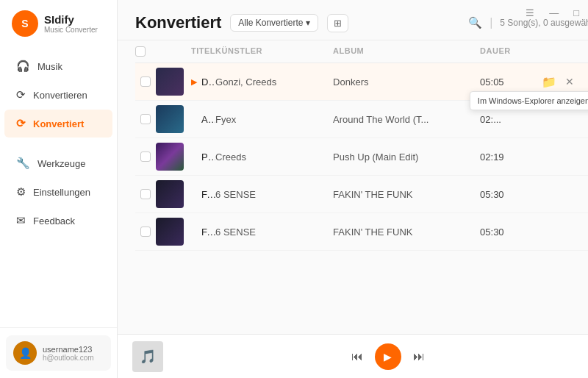 This screenshot has width=588, height=378. What do you see at coordinates (203, 194) in the screenshot?
I see `title-cell-4: ▶ FAKIN' THE FUNK` at bounding box center [203, 194].